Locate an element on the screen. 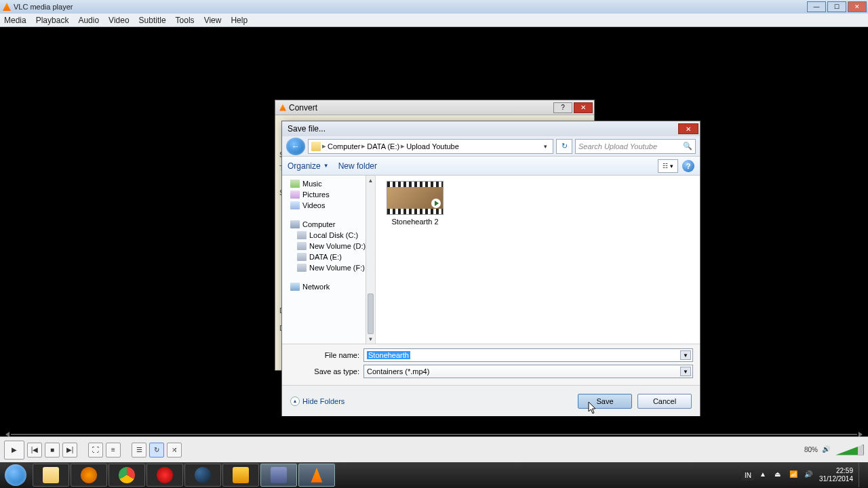  scroll-thumb is located at coordinates (370, 314).